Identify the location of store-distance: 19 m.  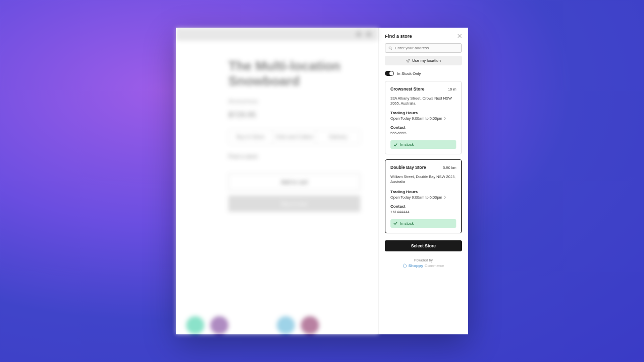
(452, 89).